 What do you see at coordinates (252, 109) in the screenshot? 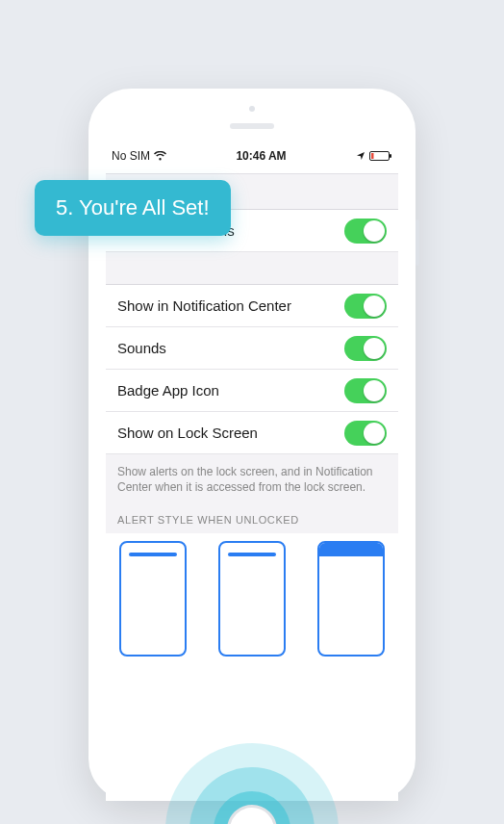
I see `camera-dot` at bounding box center [252, 109].